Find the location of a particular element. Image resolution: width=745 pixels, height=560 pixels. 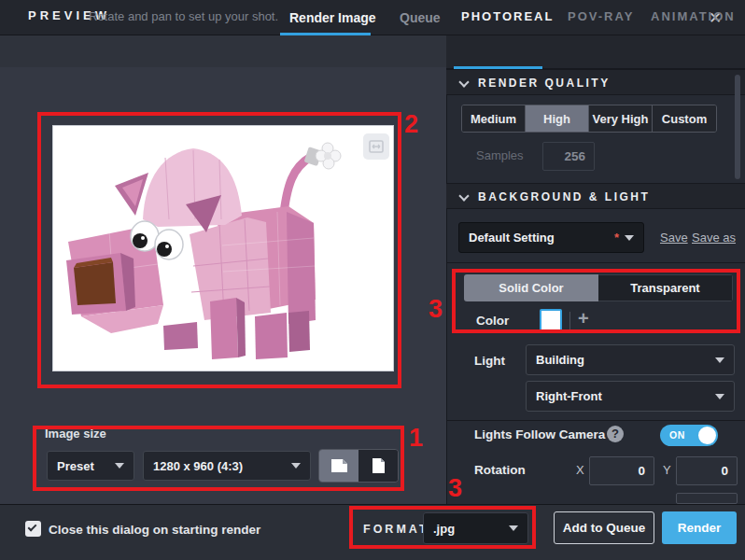

portrait-page-icon is located at coordinates (379, 466).